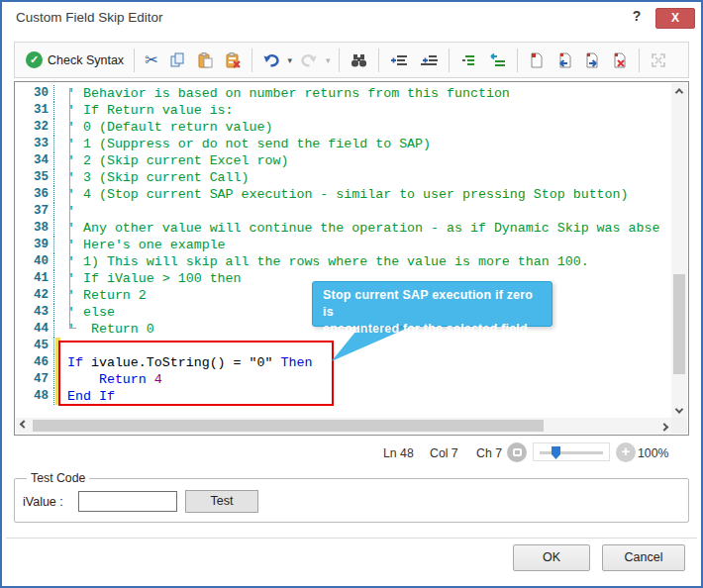 The image size is (703, 588). Describe the element at coordinates (497, 60) in the screenshot. I see `outdent-button` at that location.